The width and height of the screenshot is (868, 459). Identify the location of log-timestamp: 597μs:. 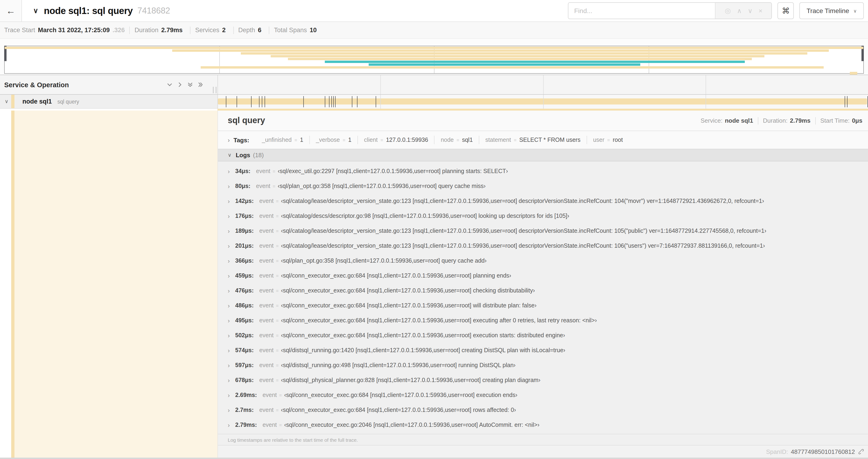
(245, 365).